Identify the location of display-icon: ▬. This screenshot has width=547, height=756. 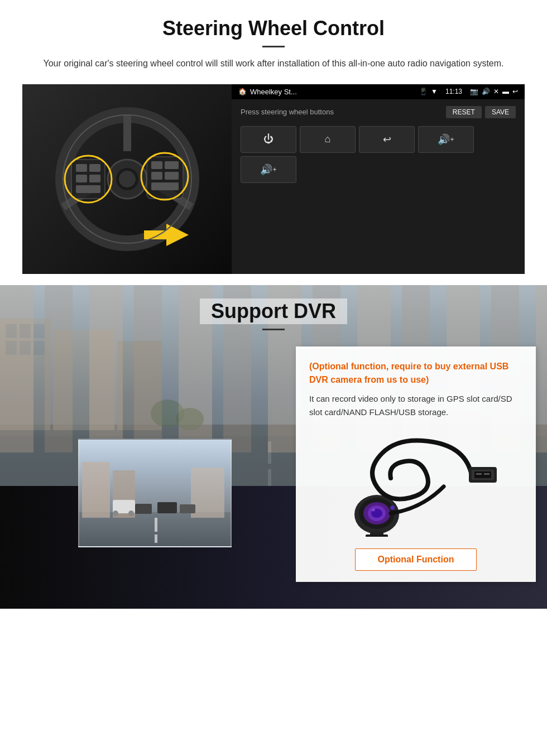
(506, 92).